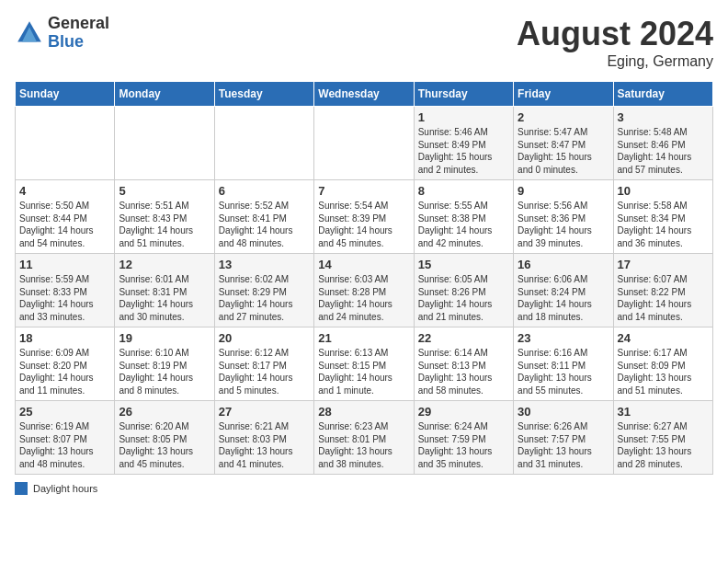 The height and width of the screenshot is (563, 728). Describe the element at coordinates (265, 445) in the screenshot. I see `day-info: Sunrise: 6:21 AM Sunset: 8:03 PM Dayligh…` at that location.